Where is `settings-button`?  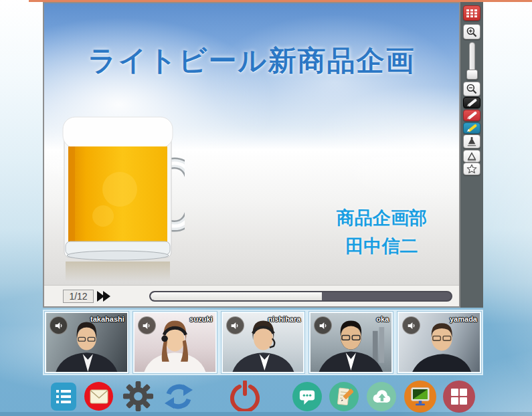
settings-button is located at coordinates (138, 396).